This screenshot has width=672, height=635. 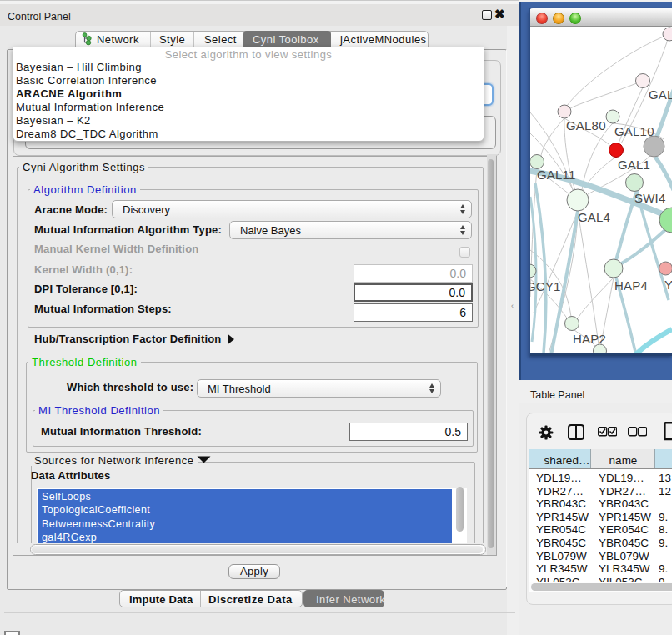 I want to click on svg-text: GAL10, so click(x=634, y=132).